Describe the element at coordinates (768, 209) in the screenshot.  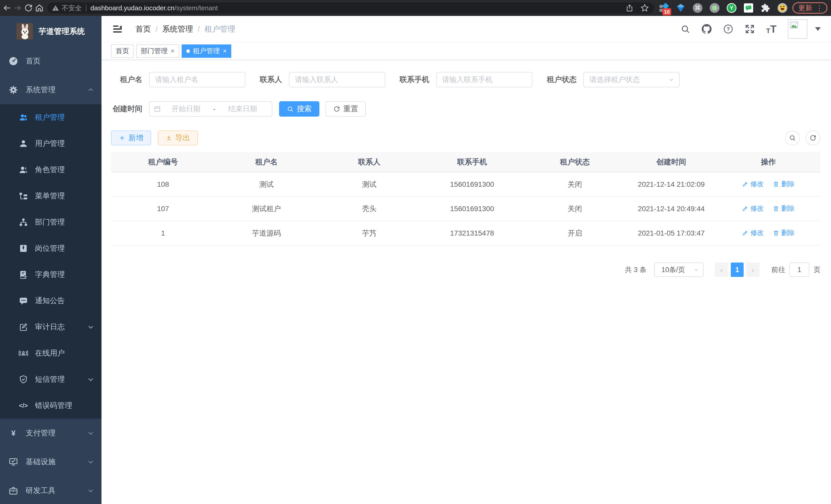
I see `cell-actions: 修改 删除` at that location.